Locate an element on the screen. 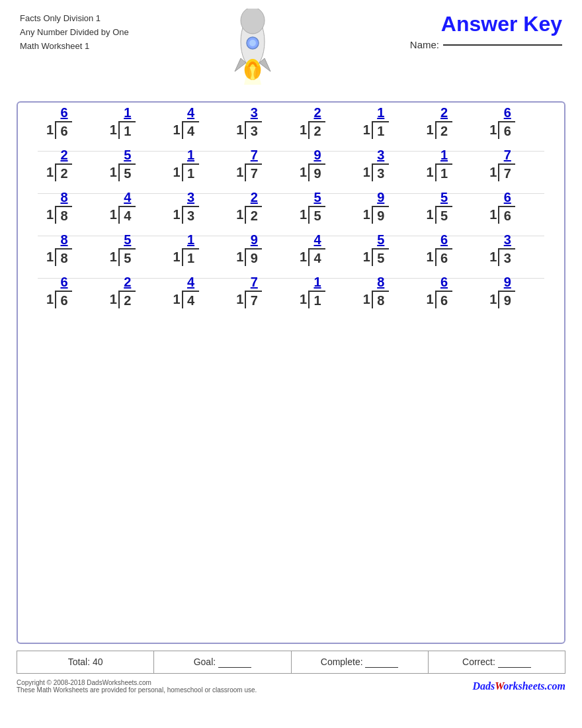  quotient: 4 is located at coordinates (190, 113).